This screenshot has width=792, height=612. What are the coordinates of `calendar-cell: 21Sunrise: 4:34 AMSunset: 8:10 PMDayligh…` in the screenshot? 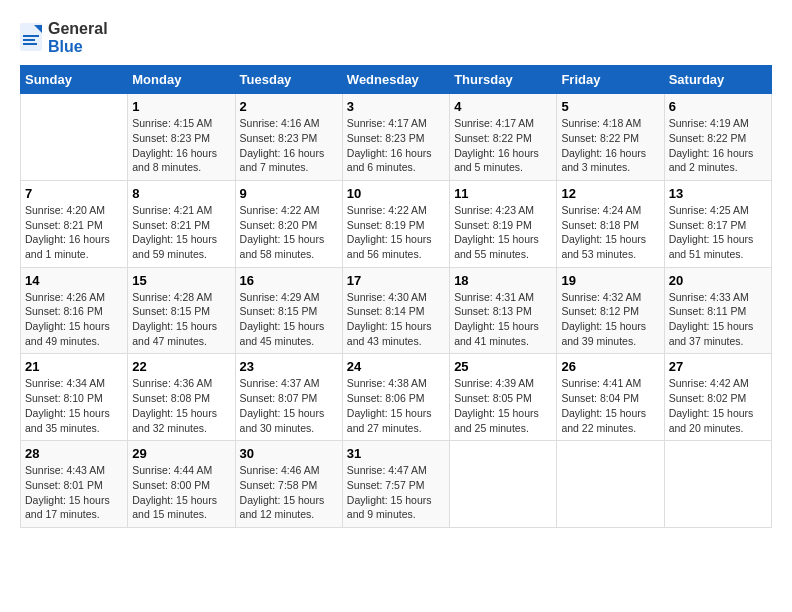 It's located at (74, 398).